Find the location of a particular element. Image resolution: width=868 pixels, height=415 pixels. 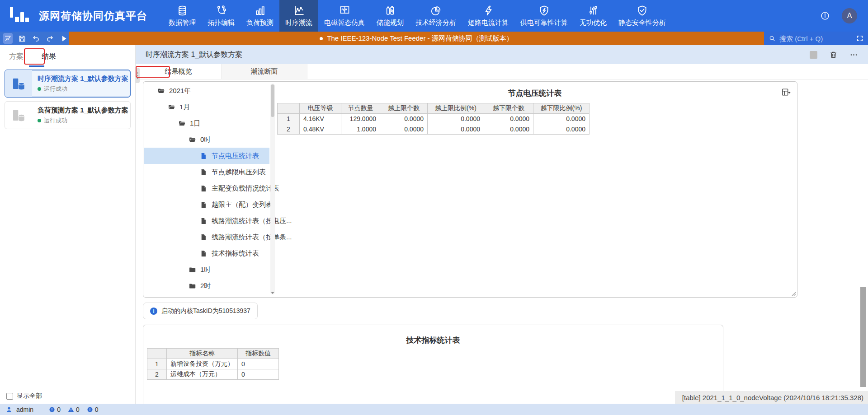

scheme-status: 运行成功 is located at coordinates (84, 121).